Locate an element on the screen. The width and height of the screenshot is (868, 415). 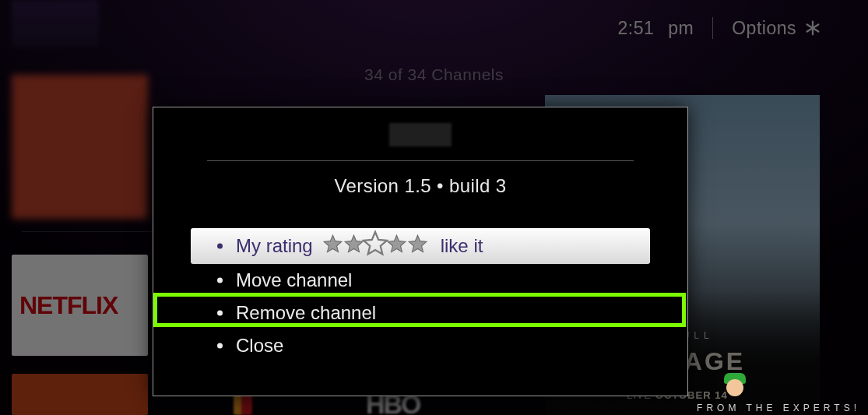
menu-item-label: Move channel is located at coordinates (294, 280).